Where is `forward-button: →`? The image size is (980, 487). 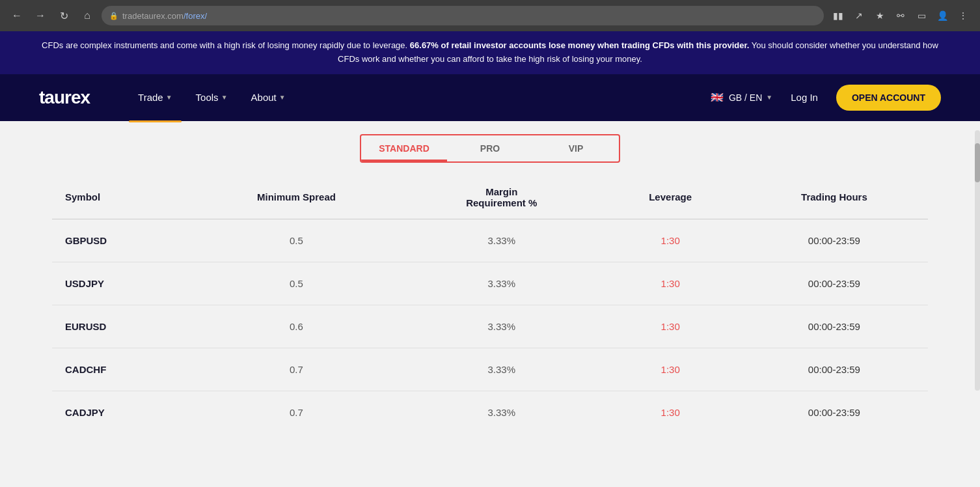 forward-button: → is located at coordinates (40, 16).